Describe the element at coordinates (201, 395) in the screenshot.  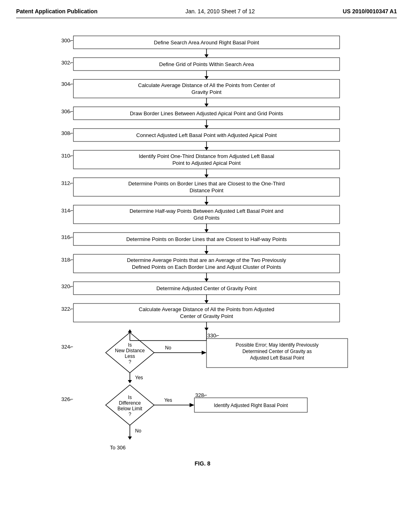
I see `svg-text: 328⌐` at that location.